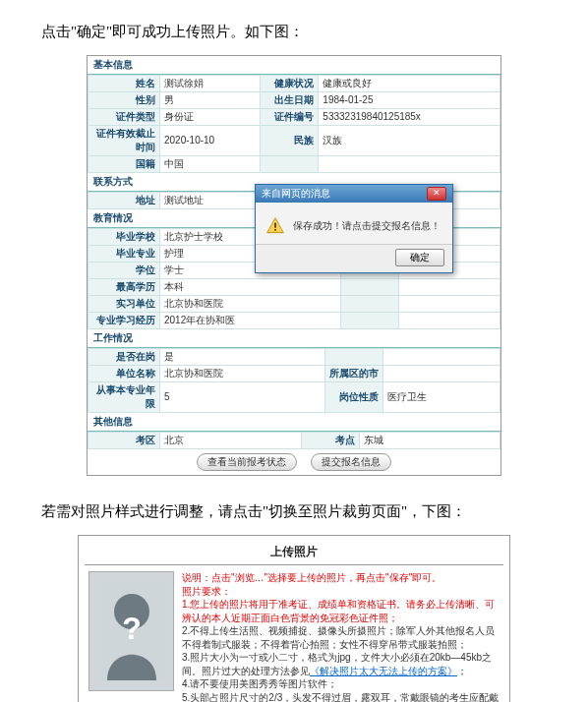 The width and height of the screenshot is (588, 702). I want to click on form-button-row: 查看当前报考状态 提交报名信息, so click(294, 462).